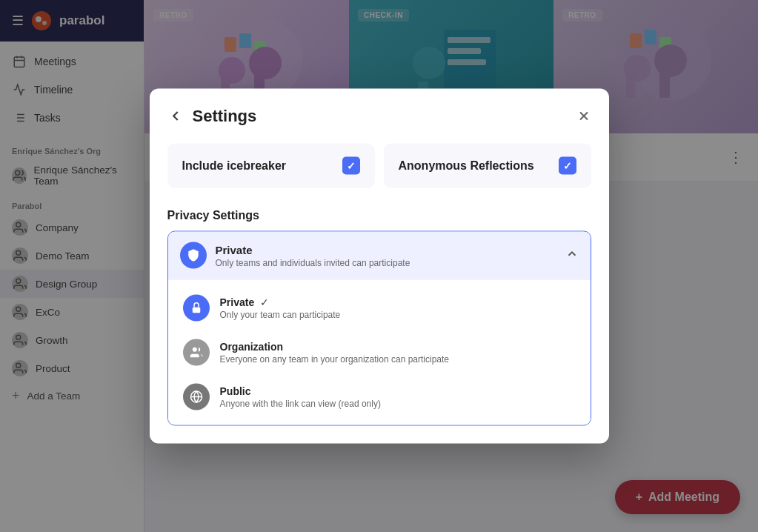 The image size is (758, 532). What do you see at coordinates (568, 166) in the screenshot?
I see `checkbox-check-anonymous: ✓` at bounding box center [568, 166].